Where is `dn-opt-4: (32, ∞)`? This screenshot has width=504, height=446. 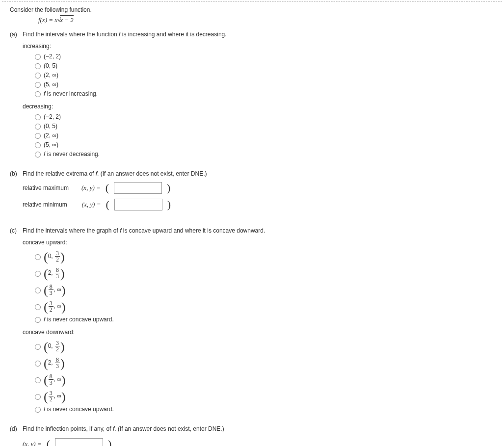 dn-opt-4: (32, ∞) is located at coordinates (267, 396).